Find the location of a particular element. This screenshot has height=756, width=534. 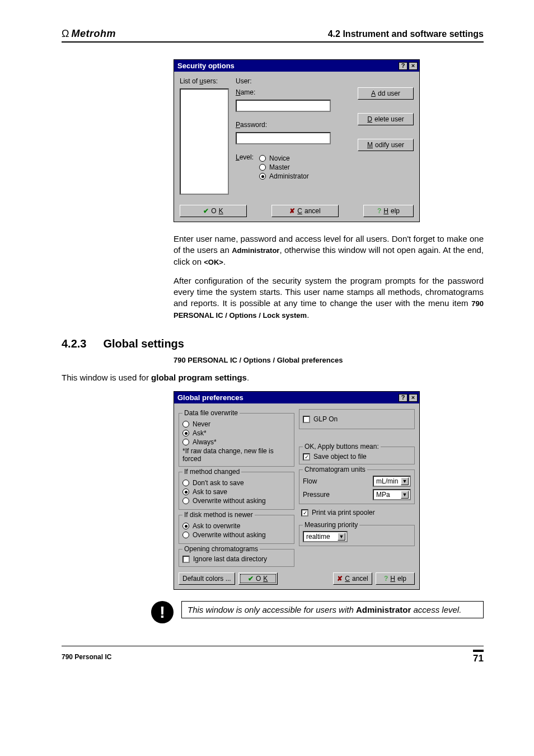

radio-idn-ask: Ask to overwrite is located at coordinates (236, 526).